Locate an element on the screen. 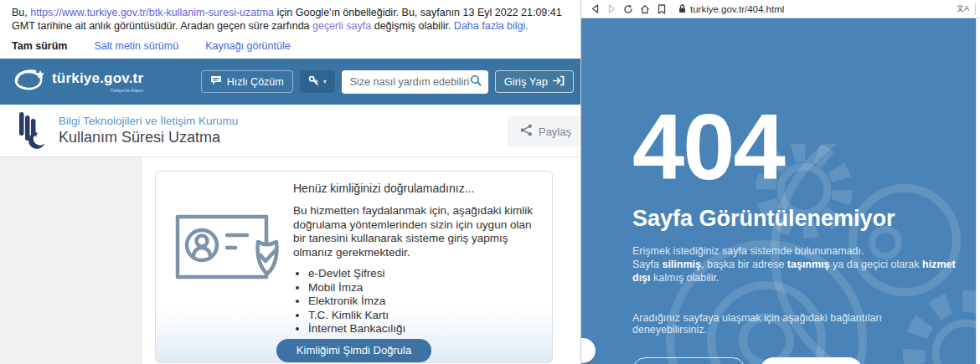 The width and height of the screenshot is (980, 364). auth-method-item: Elektronik İmza is located at coordinates (424, 301).